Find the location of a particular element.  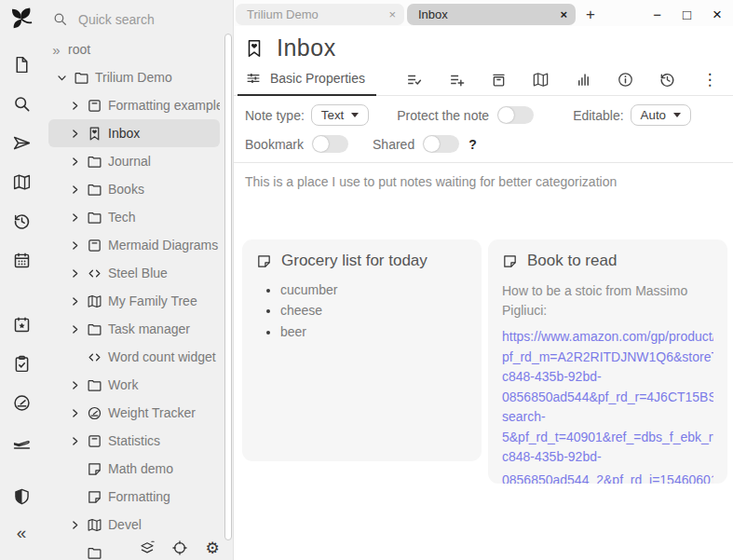

tree-item-word-count-widget: Word count widget is located at coordinates (134, 357).